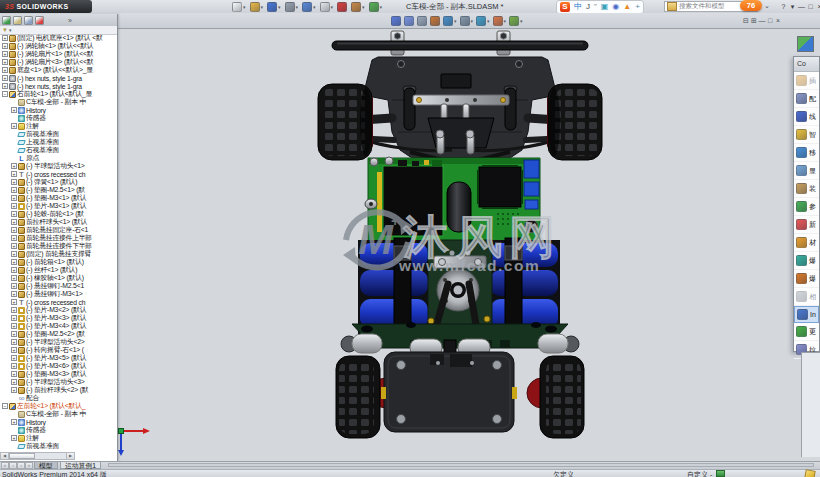 This screenshot has height=477, width=820. I want to click on tab-motion-study: 运动算例1, so click(80, 465).